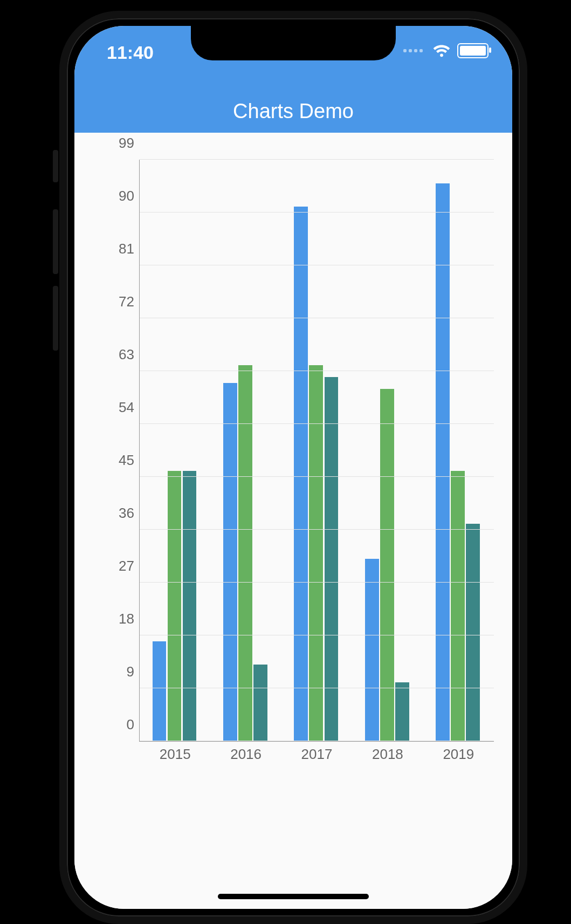 The width and height of the screenshot is (571, 924). I want to click on y-tick-label: 0, so click(121, 725).